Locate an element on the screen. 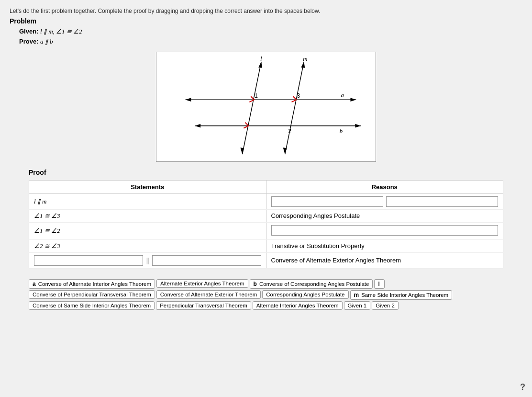  table-row: ∥ Converse of Alternate Exterior Angles … is located at coordinates (266, 261).